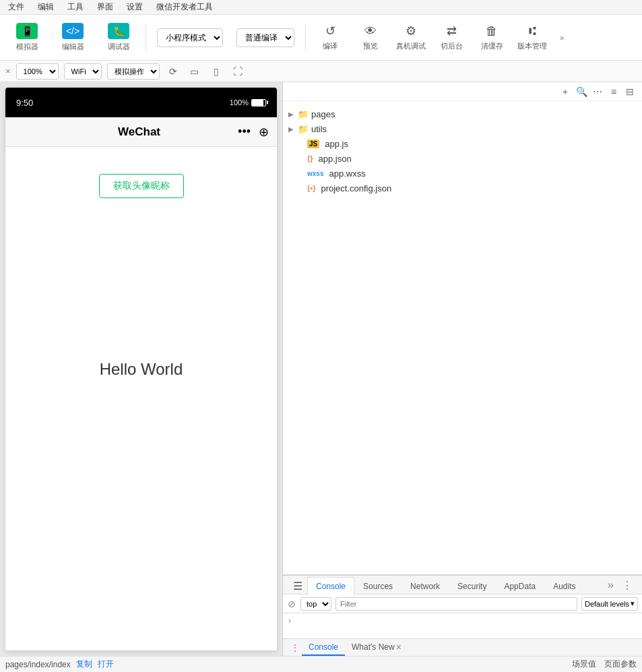  Describe the element at coordinates (630, 92) in the screenshot. I see `collapse-file-btn: ⊟` at that location.